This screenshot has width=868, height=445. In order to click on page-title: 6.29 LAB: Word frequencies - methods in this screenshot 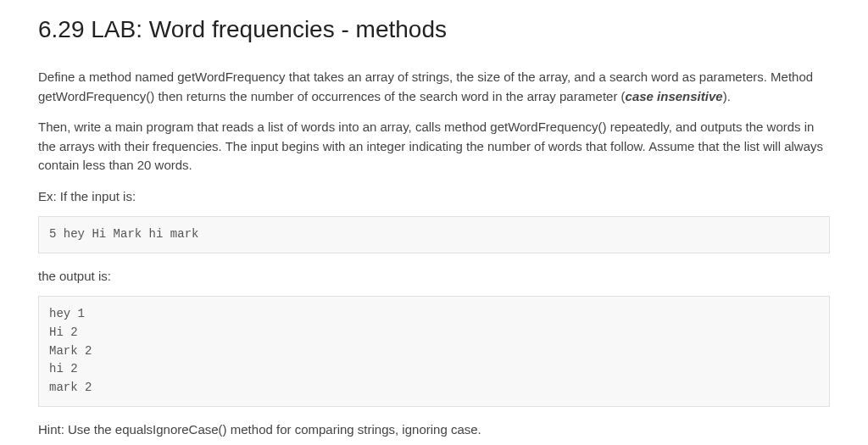, I will do `click(434, 30)`.